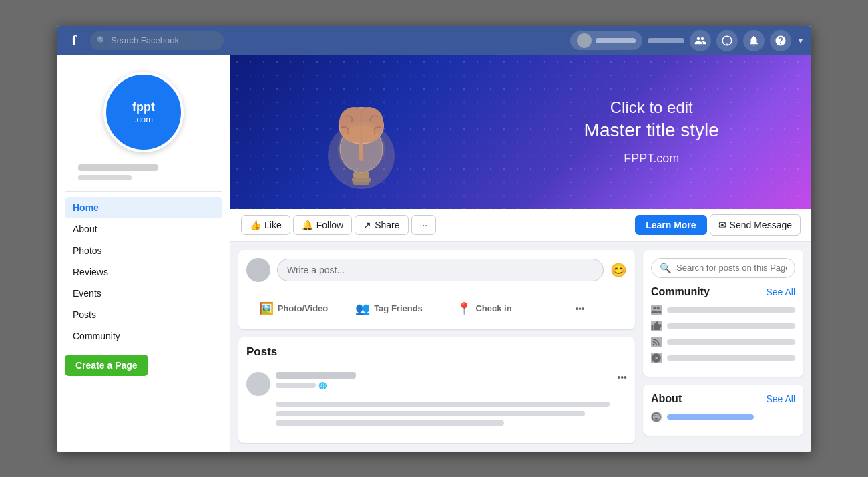 The image size is (868, 477). Describe the element at coordinates (363, 309) in the screenshot. I see `tag-icon: 👥` at that location.